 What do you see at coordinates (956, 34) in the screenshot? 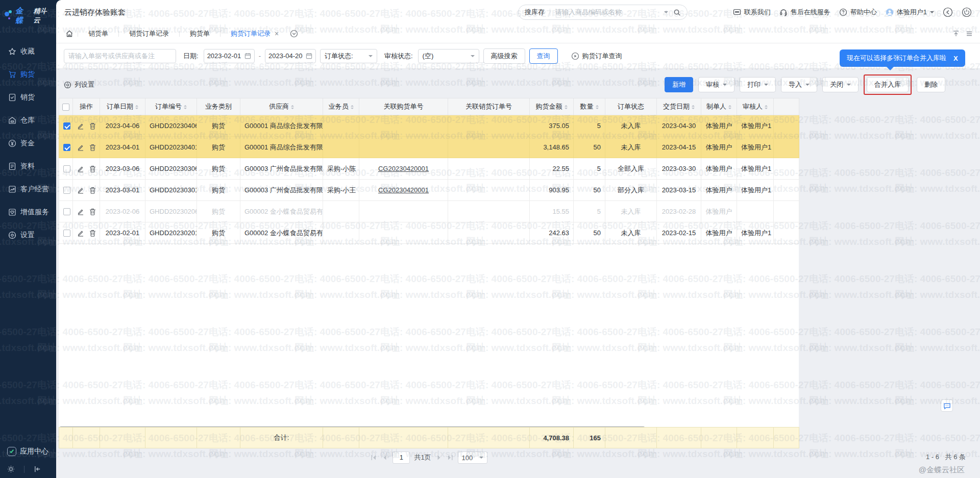
I see `pin-top-icon` at bounding box center [956, 34].